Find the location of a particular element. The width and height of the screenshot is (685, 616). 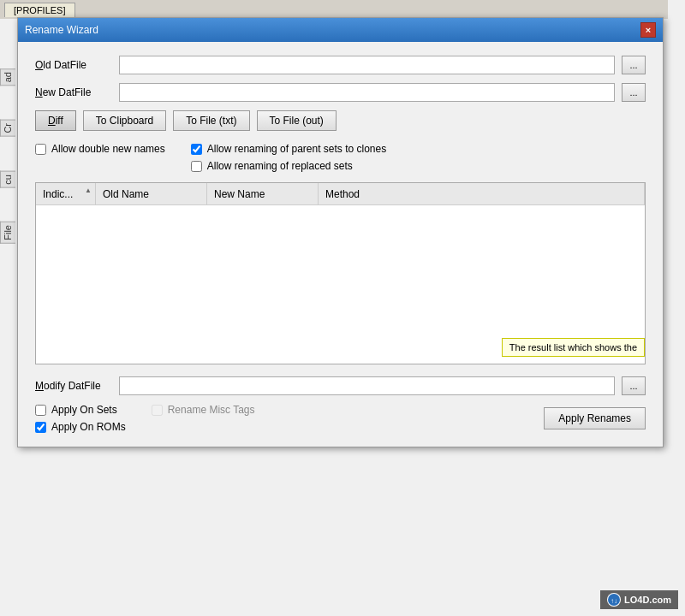

col-old-name: Old Name is located at coordinates (152, 193).